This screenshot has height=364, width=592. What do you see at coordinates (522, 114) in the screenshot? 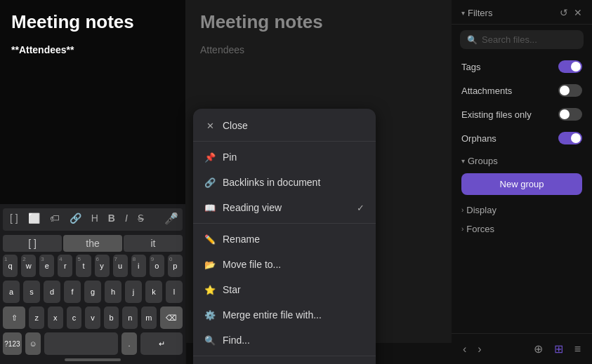
I see `filter-row-existing: Existing files only` at bounding box center [522, 114].